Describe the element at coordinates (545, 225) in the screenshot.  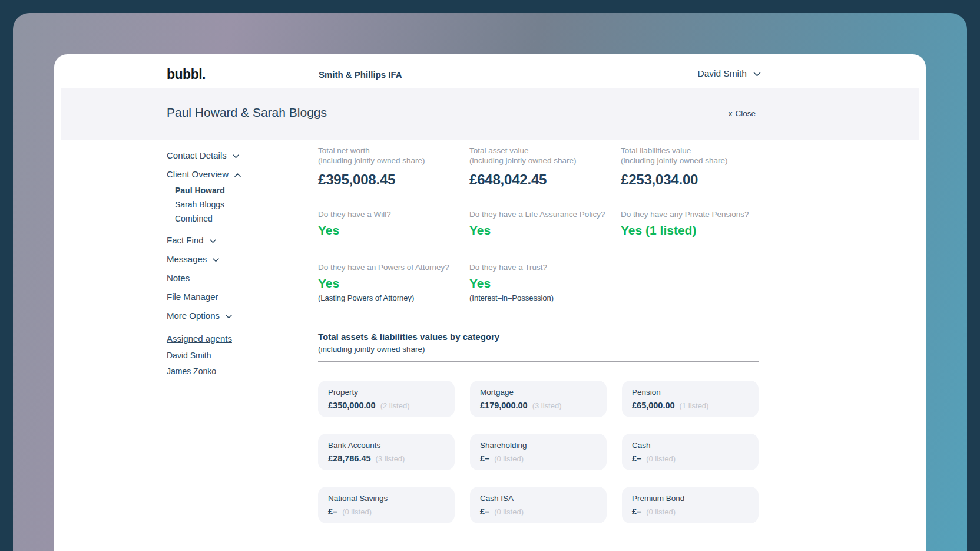
I see `question-life-assurance: Do they have a Life Assurance Policy? Ye…` at that location.